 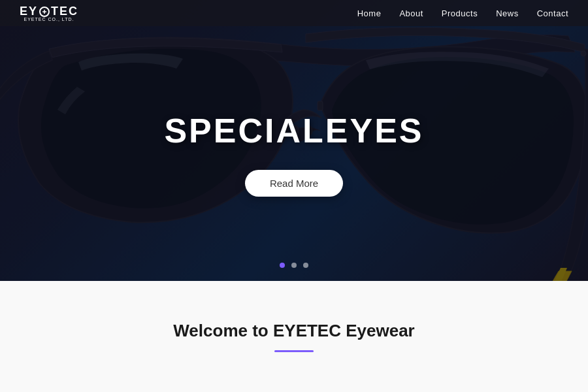 I want to click on logo-subtitle: EYETEC CO., LTD., so click(x=50, y=20).